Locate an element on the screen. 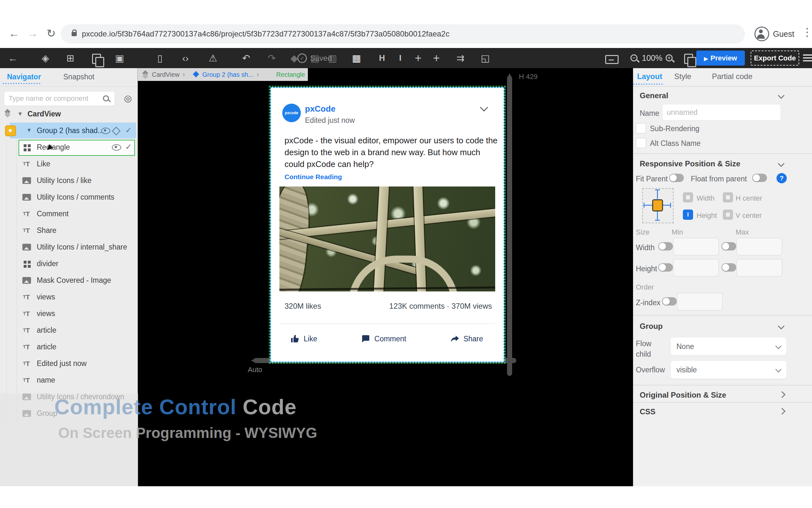 This screenshot has height=508, width=812. search-input is located at coordinates (59, 98).